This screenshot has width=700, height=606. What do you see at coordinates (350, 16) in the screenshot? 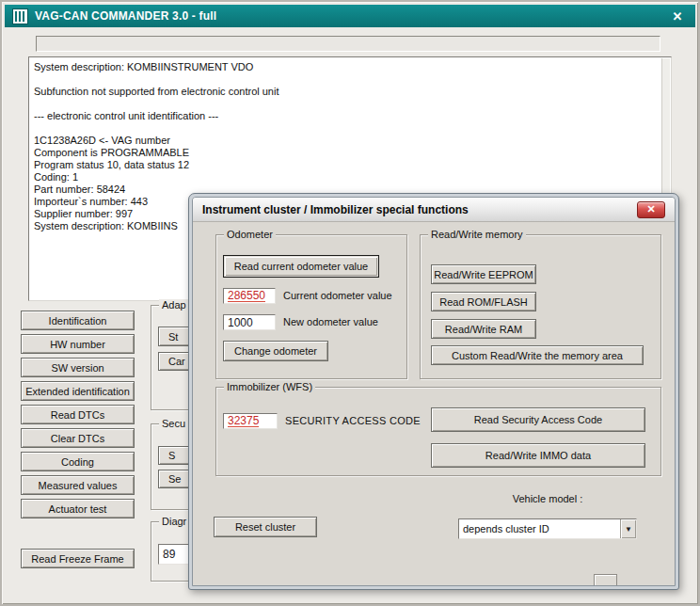
I see `titlebar: VAG-CAN COMMANDER 3.0 - full ✕` at bounding box center [350, 16].